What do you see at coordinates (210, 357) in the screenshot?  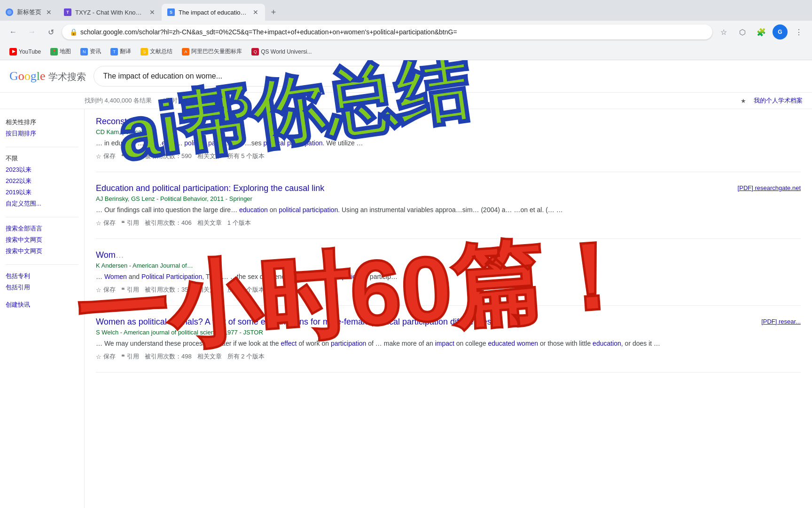 I see `result-4-related: 相关文章` at bounding box center [210, 357].